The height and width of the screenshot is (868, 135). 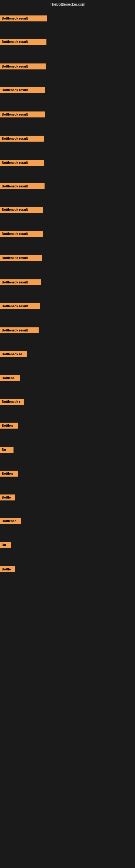 What do you see at coordinates (13, 354) in the screenshot?
I see `bottleneck-result-item: Bottleneck re` at bounding box center [13, 354].